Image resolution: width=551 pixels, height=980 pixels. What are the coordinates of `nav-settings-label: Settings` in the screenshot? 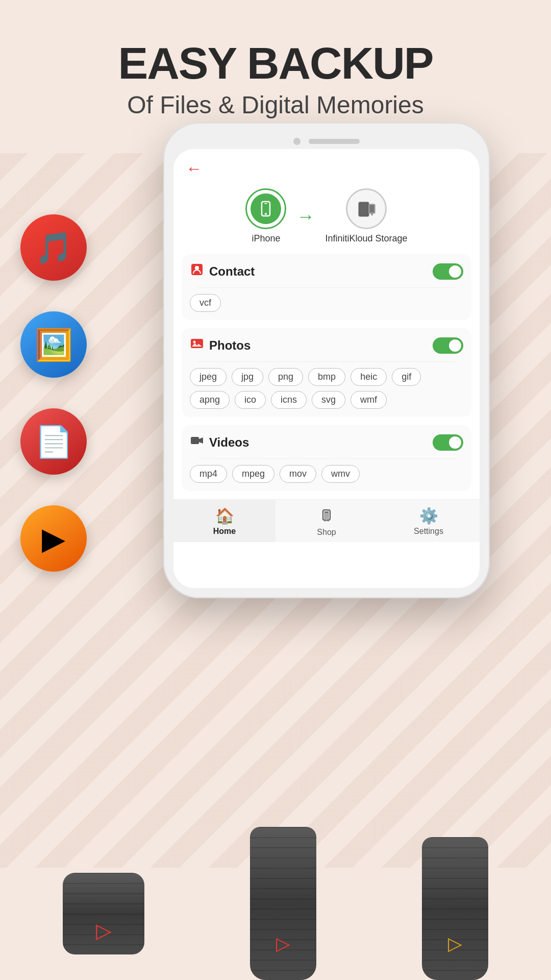 It's located at (429, 531).